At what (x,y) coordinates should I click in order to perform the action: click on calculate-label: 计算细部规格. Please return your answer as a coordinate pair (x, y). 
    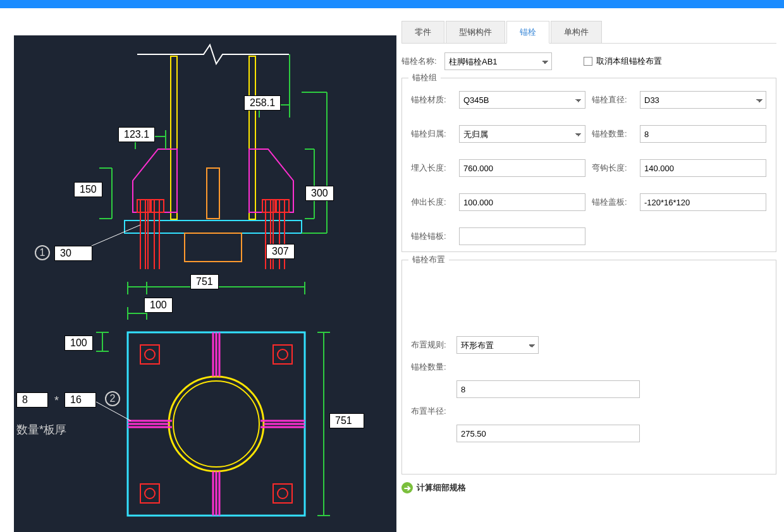
    Looking at the image, I should click on (441, 488).